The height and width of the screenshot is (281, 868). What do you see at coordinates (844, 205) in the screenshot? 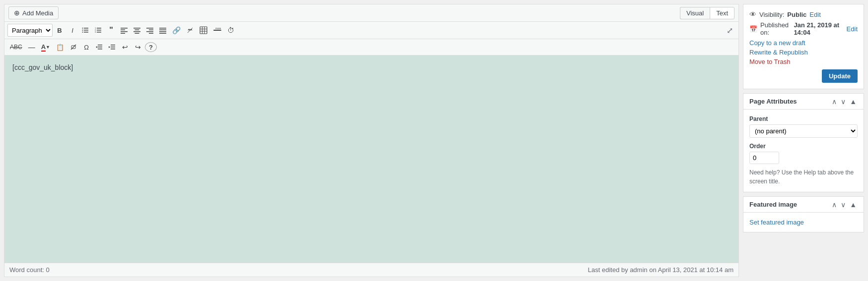
I see `featured-panel-controls: ∧ ∨ ▲` at bounding box center [844, 205].